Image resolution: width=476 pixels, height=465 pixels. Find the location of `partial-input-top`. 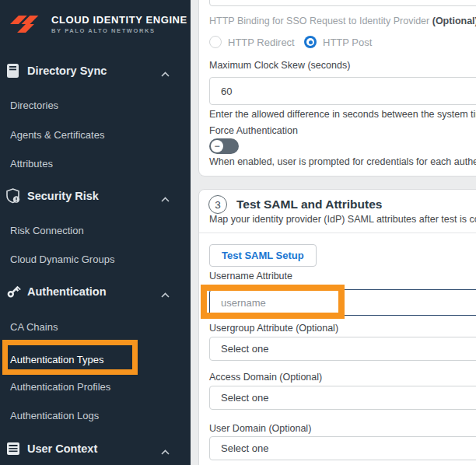

partial-input-top is located at coordinates (342, 3).